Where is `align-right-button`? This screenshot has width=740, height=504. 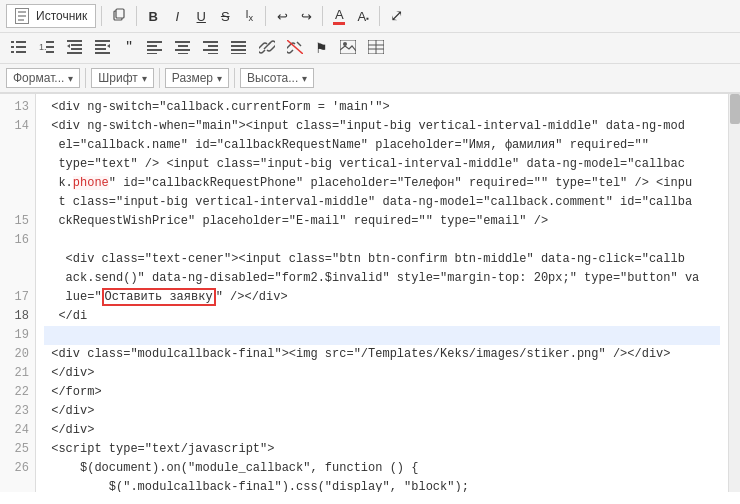
align-right-button is located at coordinates (211, 48).